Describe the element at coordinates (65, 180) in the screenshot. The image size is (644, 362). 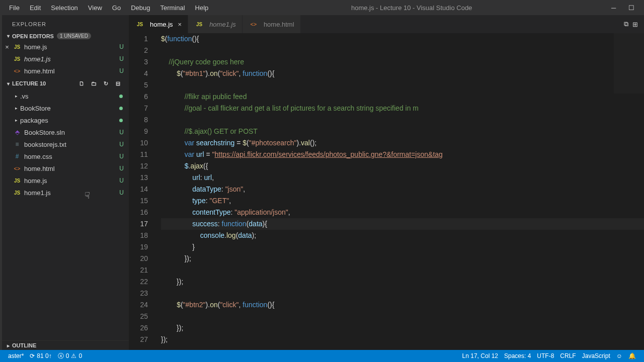
I see `file-item: JShome.jsU` at that location.